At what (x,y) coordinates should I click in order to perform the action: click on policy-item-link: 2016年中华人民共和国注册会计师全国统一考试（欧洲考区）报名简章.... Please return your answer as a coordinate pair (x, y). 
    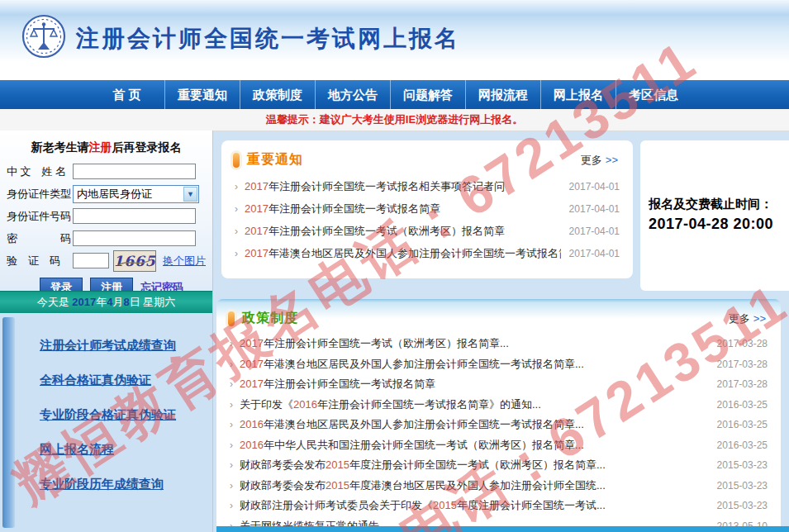
    Looking at the image, I should click on (474, 445).